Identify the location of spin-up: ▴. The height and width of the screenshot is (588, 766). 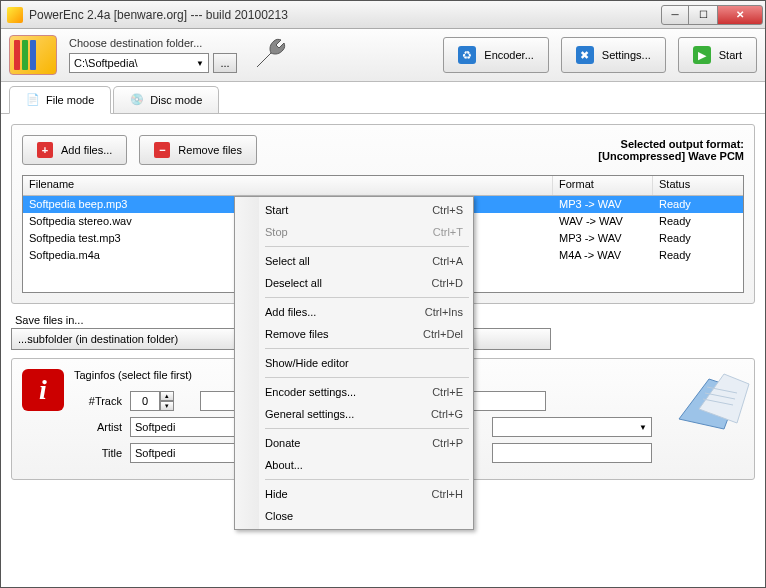
(167, 396).